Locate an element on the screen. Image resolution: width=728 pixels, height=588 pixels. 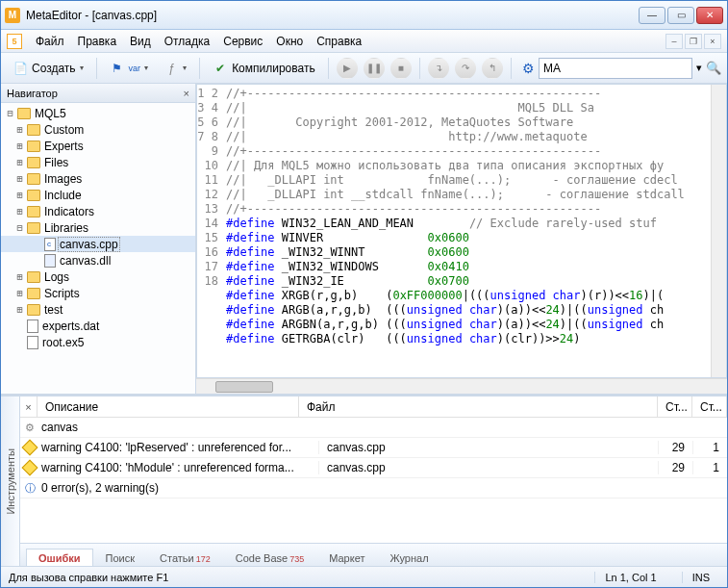
tree-item: ⊞Include is located at coordinates (98, 194).